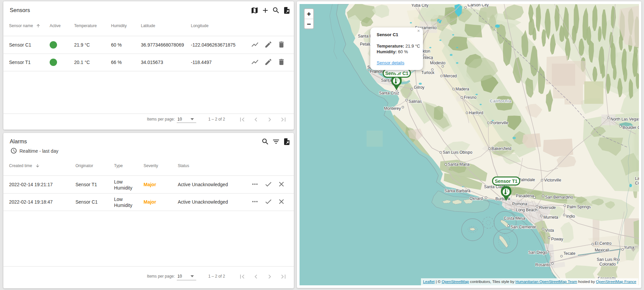  Describe the element at coordinates (499, 123) in the screenshot. I see `svg-text: Porterville` at that location.